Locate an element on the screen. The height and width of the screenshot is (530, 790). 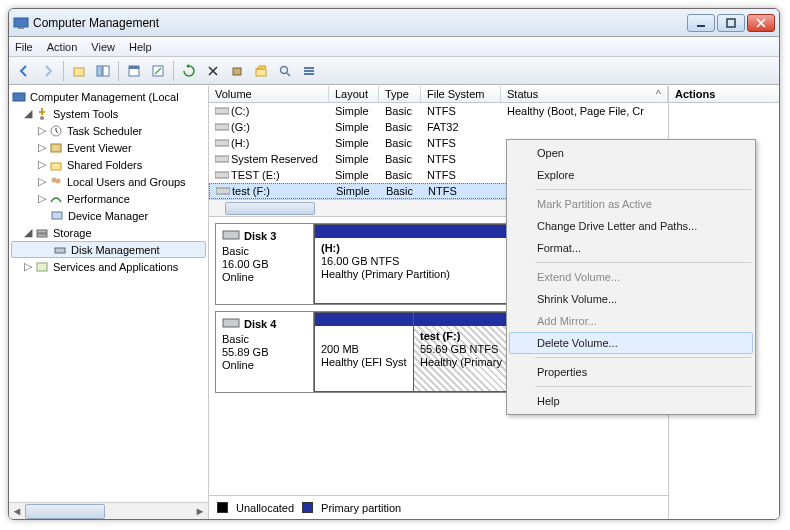
ctx-change-letter: Change Drive Letter and Paths... is located at coordinates (631, 226).